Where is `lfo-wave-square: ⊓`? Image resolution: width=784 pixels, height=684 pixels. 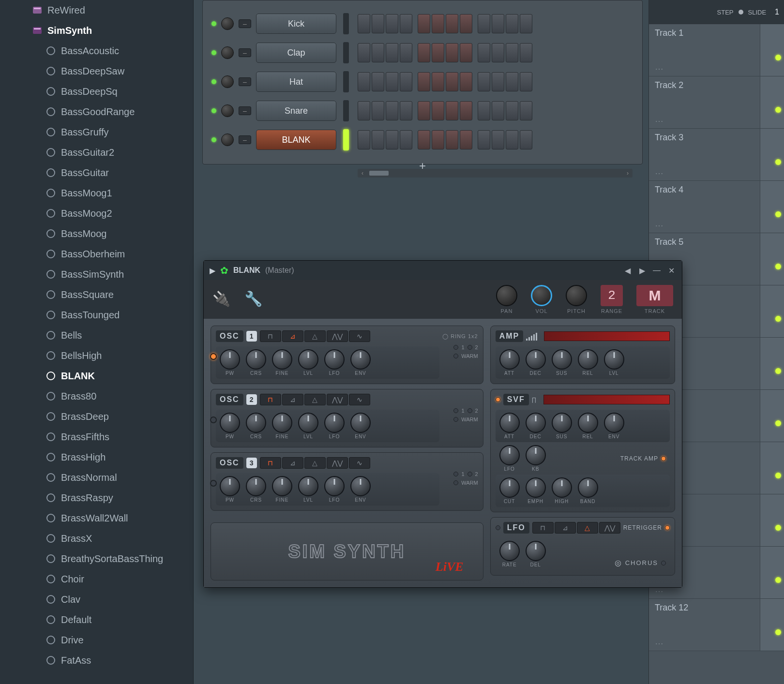 lfo-wave-square: ⊓ is located at coordinates (543, 528).